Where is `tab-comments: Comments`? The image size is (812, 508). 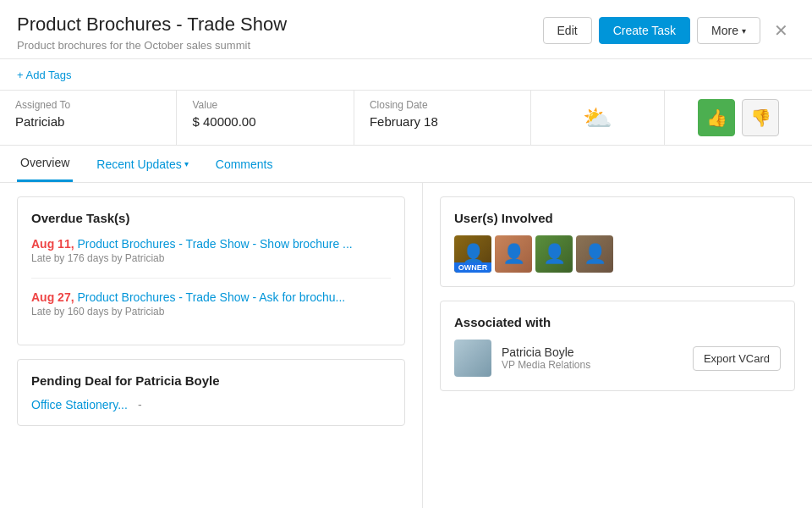
tab-comments: Comments is located at coordinates (244, 164).